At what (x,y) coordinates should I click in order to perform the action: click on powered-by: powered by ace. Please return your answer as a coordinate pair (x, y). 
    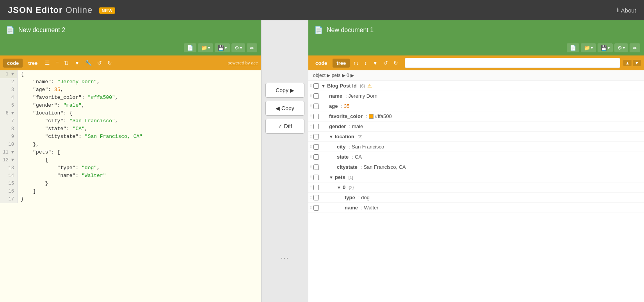
    Looking at the image, I should click on (243, 63).